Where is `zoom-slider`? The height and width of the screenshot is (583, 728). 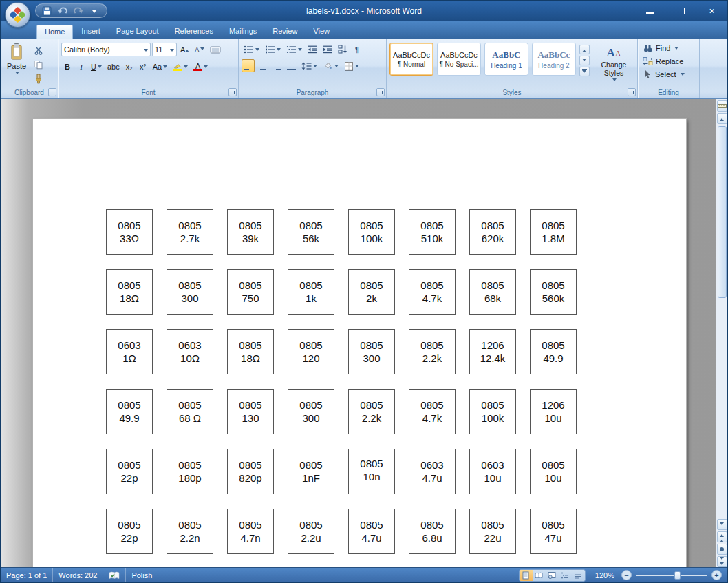 zoom-slider is located at coordinates (672, 575).